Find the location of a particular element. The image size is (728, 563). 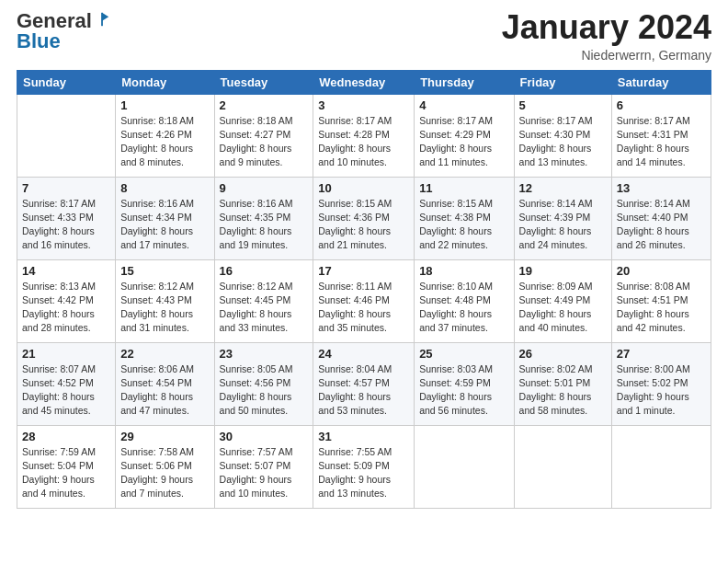

col-tuesday: Tuesday is located at coordinates (264, 82).